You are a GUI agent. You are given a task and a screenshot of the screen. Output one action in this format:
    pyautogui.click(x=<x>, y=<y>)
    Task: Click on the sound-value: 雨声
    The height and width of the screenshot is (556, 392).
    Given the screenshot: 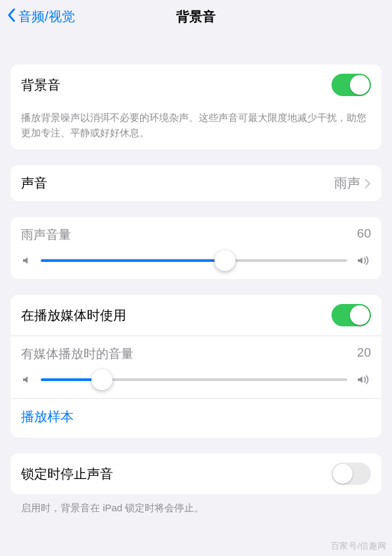 What is the action you would take?
    pyautogui.click(x=347, y=183)
    